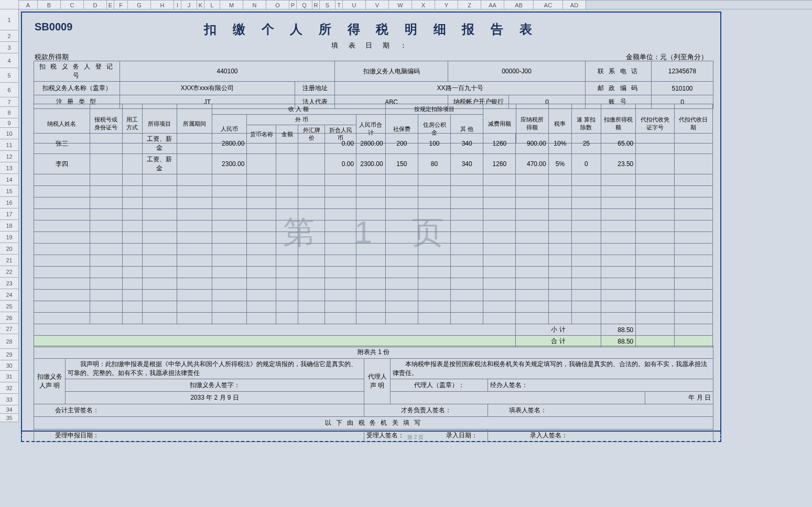  Describe the element at coordinates (9, 134) in the screenshot. I see `row-header-10: 10` at that location.